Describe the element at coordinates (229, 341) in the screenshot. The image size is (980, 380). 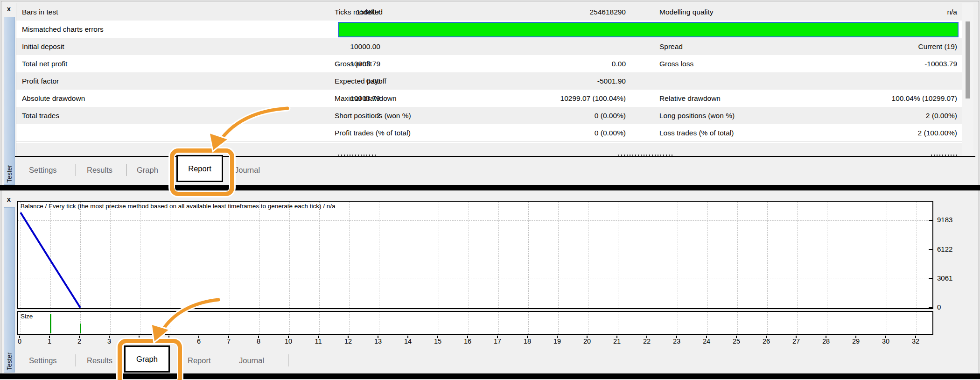
I see `x-tick-label: 7` at that location.